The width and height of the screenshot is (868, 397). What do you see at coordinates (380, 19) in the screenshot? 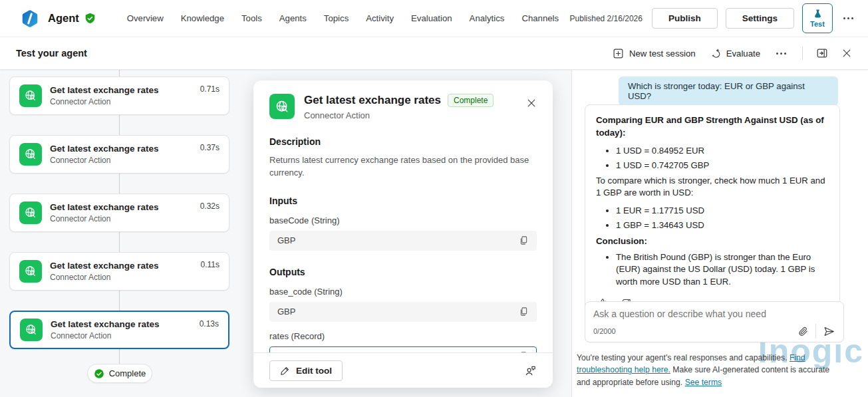
I see `nav-tab-activity: Activity` at bounding box center [380, 19].